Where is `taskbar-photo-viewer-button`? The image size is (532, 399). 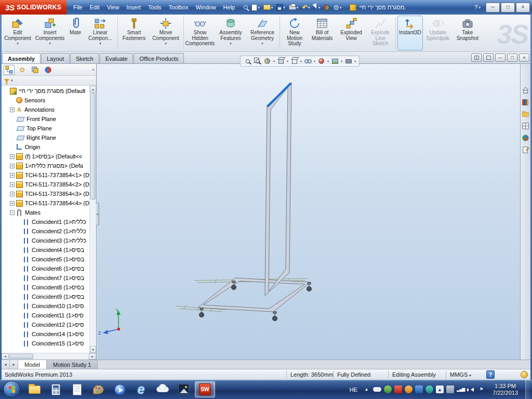
taskbar-photo-viewer-button is located at coordinates (184, 390).